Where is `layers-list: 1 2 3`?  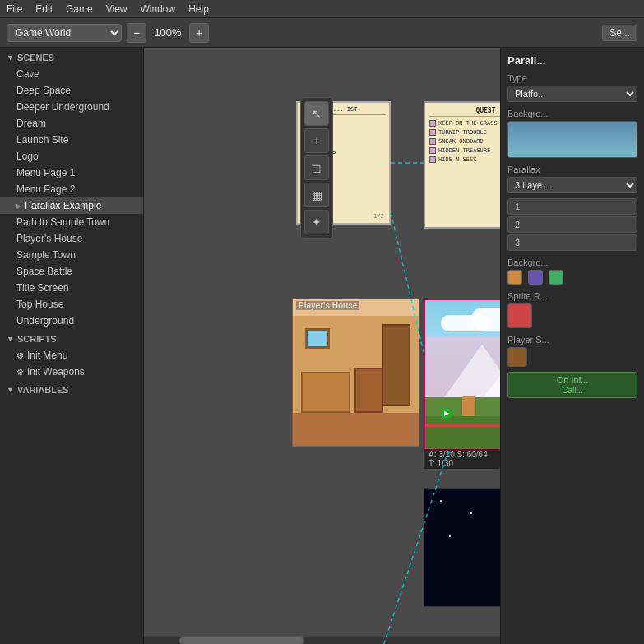
layers-list: 1 2 3 is located at coordinates (572, 225).